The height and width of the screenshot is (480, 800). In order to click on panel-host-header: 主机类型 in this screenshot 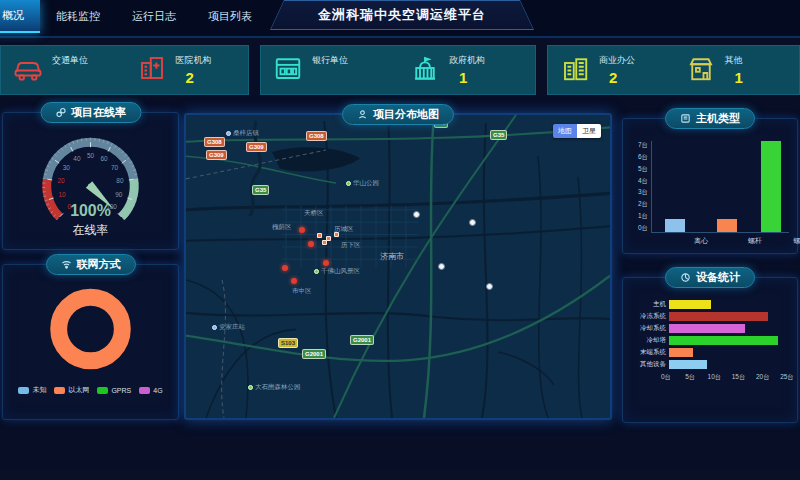, I will do `click(710, 118)`.